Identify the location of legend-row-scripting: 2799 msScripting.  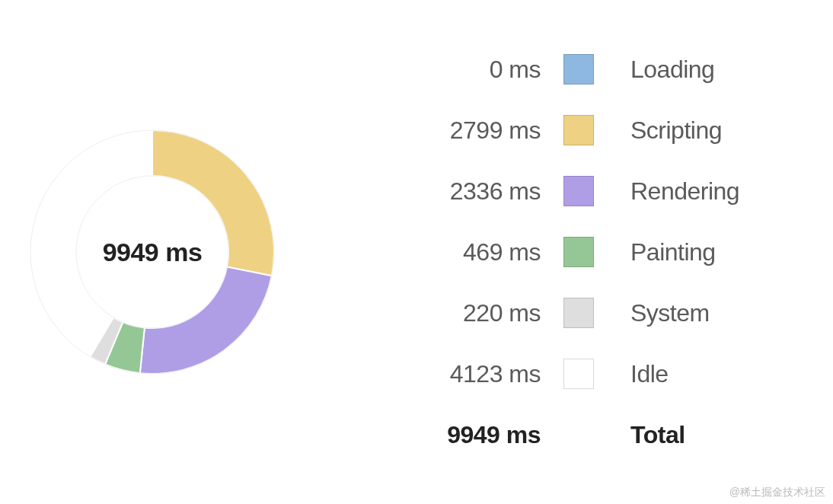
(569, 130).